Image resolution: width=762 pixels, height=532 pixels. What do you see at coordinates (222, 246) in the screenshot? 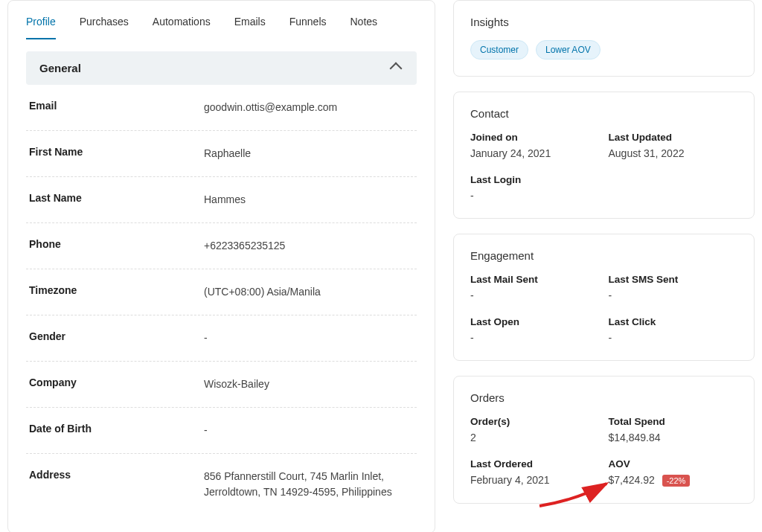
I see `field-phone: Phone +6223365235125` at bounding box center [222, 246].